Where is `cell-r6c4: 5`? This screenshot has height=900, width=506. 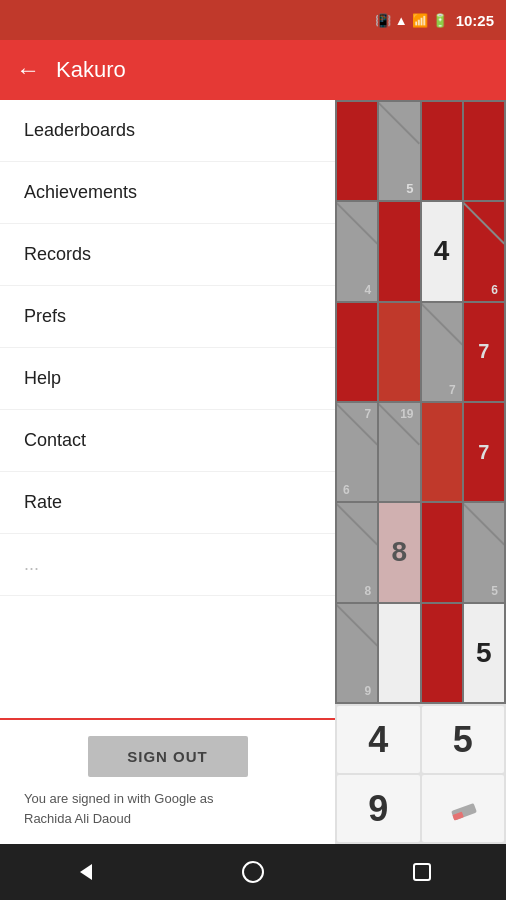
cell-r6c4: 5 is located at coordinates (484, 653).